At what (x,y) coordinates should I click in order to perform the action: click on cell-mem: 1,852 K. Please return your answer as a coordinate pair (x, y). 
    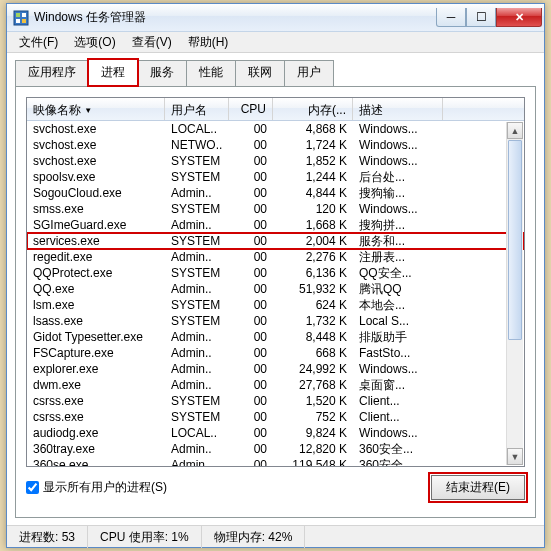
    Looking at the image, I should click on (313, 161).